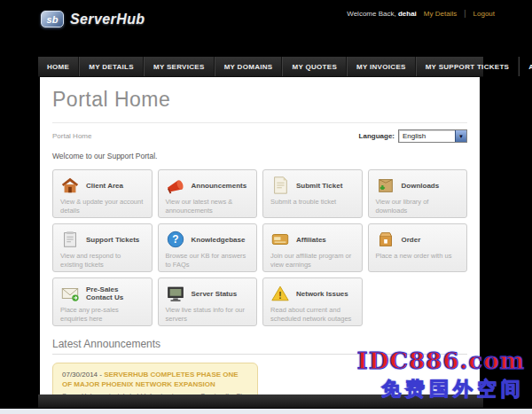  Describe the element at coordinates (386, 185) in the screenshot. I see `downloads-icon` at that location.